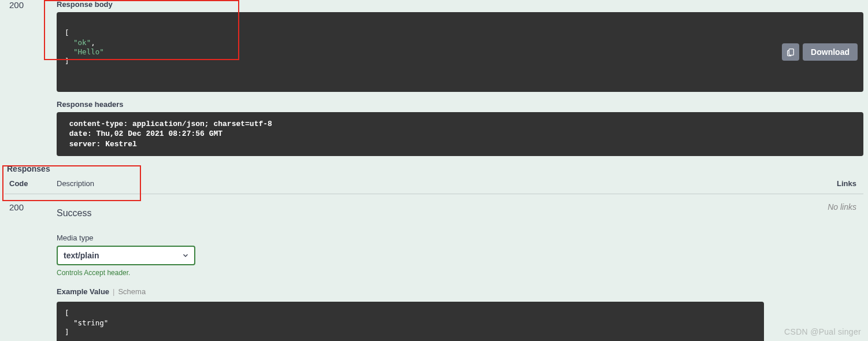 The height and width of the screenshot is (341, 868). I want to click on response-code: 200, so click(31, 272).